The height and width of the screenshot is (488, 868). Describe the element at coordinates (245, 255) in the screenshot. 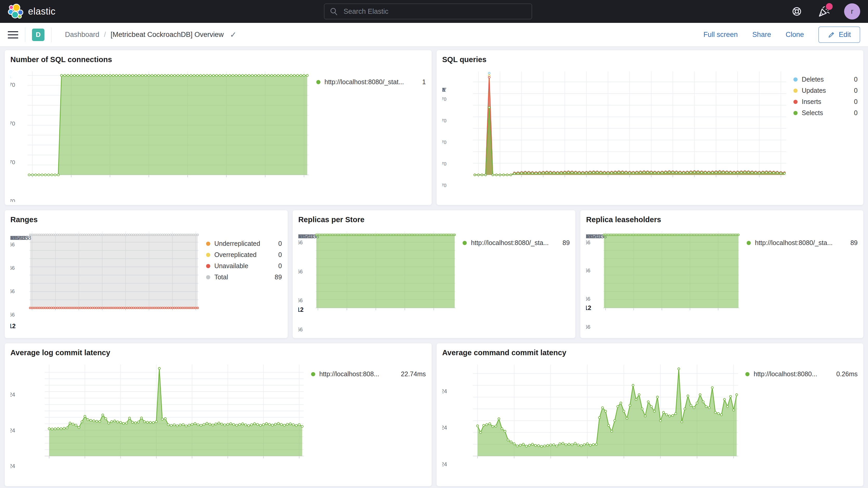

I see `legend-label: Overreplicated` at that location.